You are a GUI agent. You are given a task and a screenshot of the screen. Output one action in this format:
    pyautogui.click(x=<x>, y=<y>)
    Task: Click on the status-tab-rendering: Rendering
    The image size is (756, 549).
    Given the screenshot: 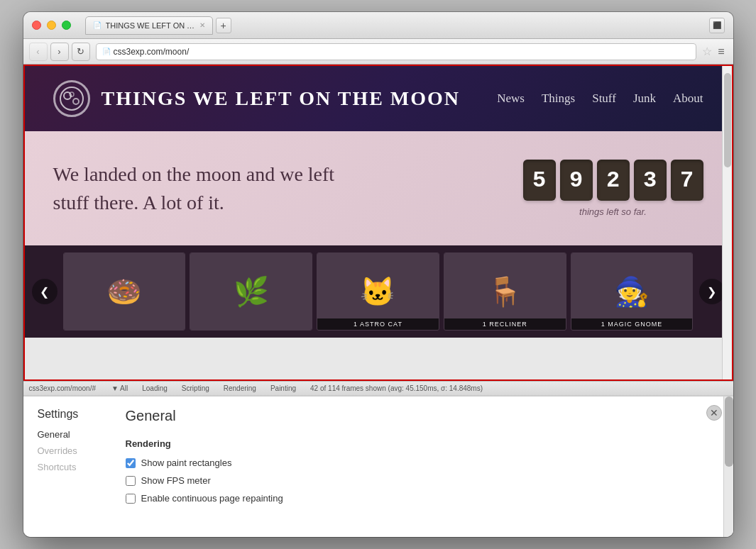 What is the action you would take?
    pyautogui.click(x=240, y=389)
    